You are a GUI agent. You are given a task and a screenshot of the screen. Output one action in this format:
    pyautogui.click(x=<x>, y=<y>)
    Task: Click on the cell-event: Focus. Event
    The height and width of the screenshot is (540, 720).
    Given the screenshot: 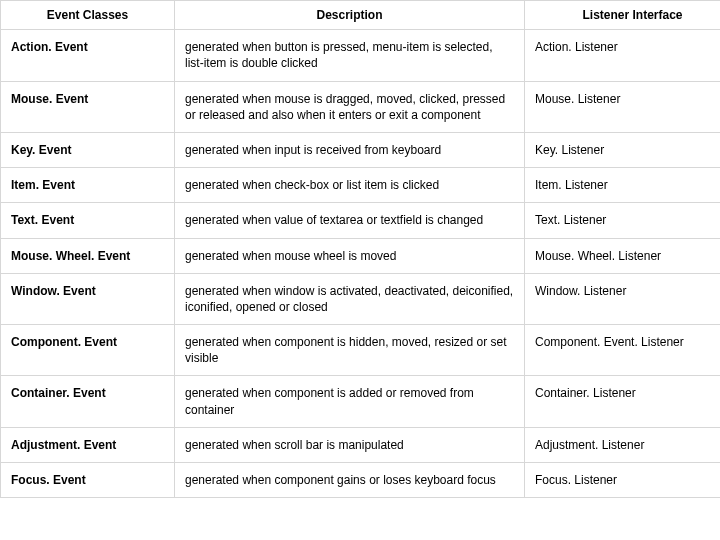 What is the action you would take?
    pyautogui.click(x=88, y=480)
    